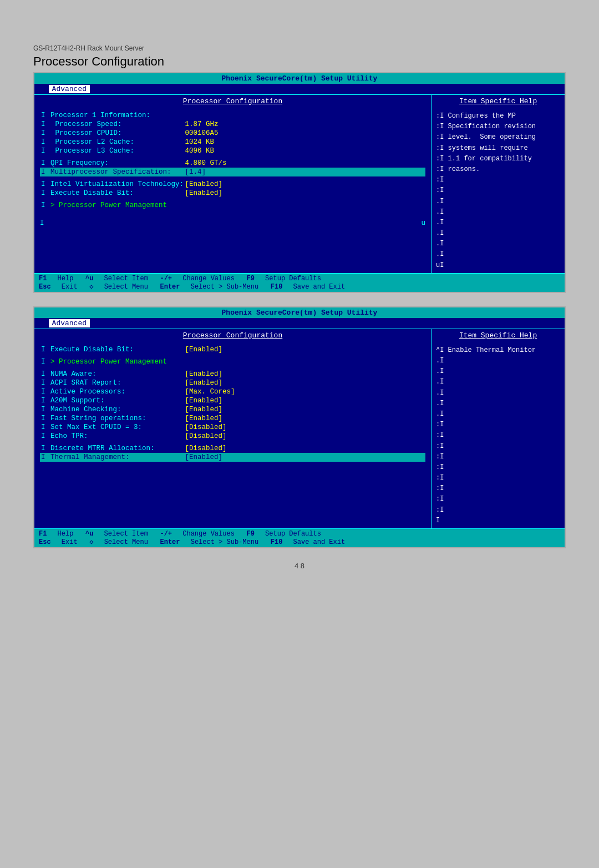  I want to click on sep9, so click(233, 463).